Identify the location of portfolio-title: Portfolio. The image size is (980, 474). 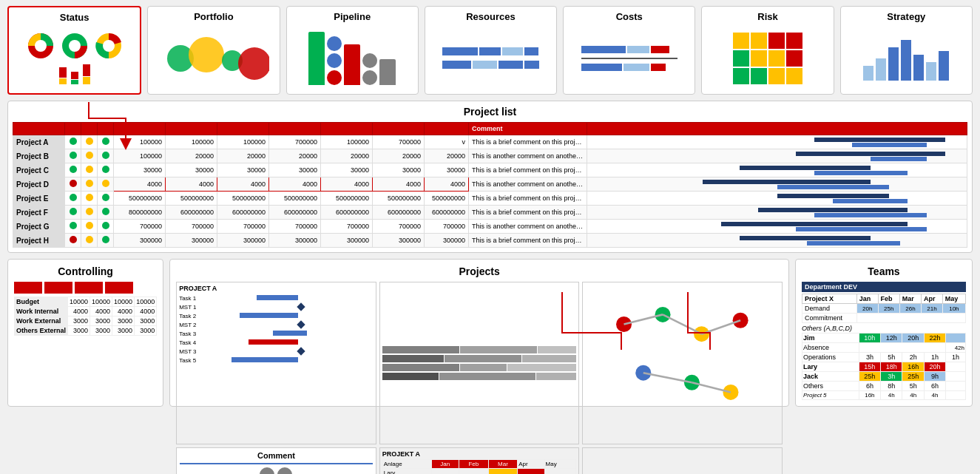
(213, 16).